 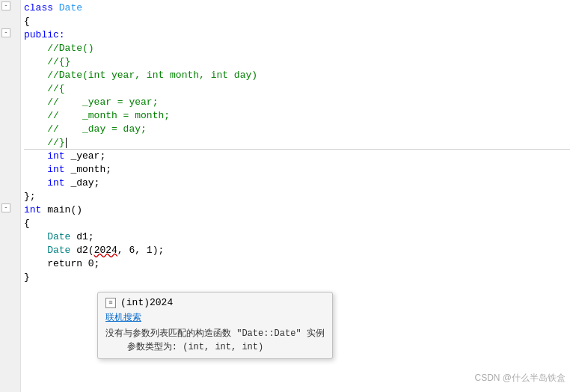 What do you see at coordinates (520, 378) in the screenshot?
I see `watermark-text: CSDN @什么半岛铁盒` at bounding box center [520, 378].